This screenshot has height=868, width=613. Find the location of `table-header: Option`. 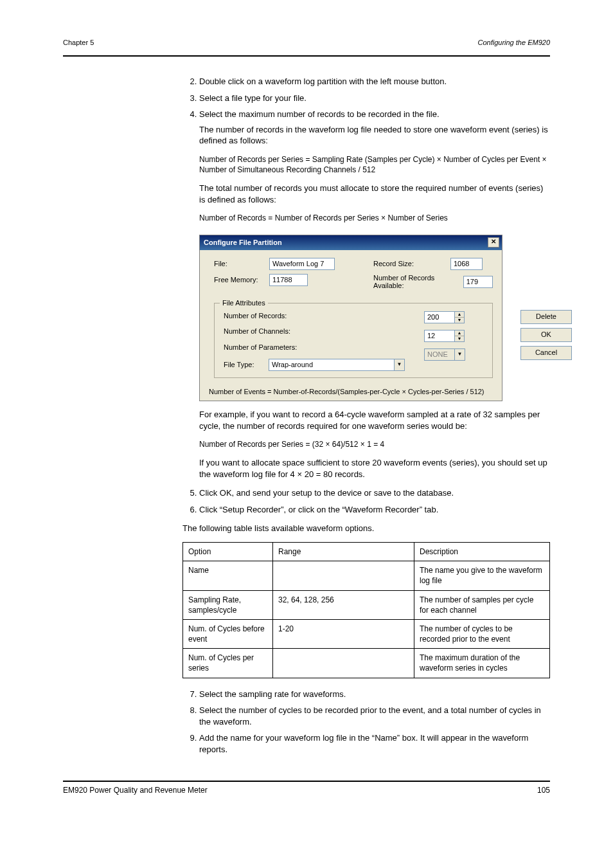

table-header: Option is located at coordinates (228, 552).